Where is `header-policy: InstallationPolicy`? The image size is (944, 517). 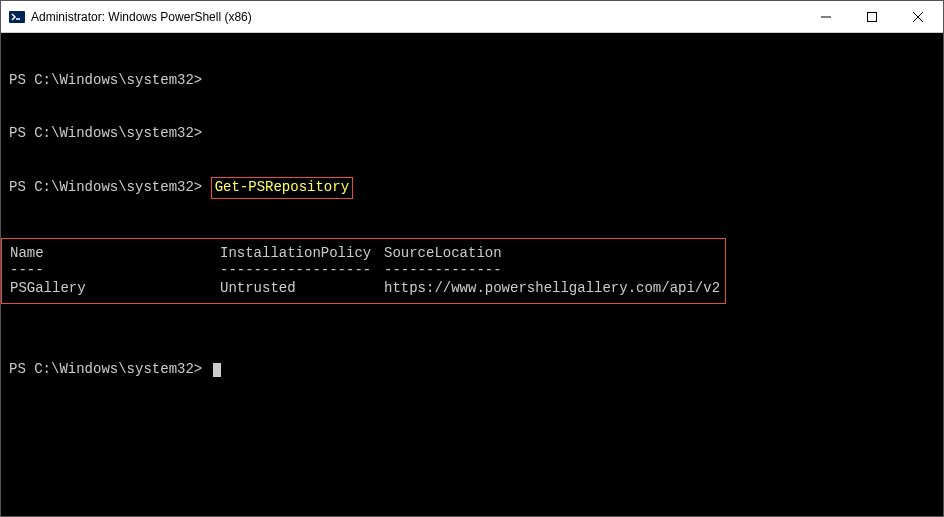
header-policy: InstallationPolicy is located at coordinates (302, 254).